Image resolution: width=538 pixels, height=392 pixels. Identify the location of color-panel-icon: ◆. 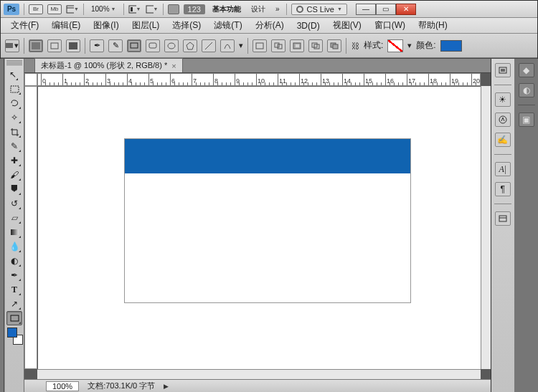
(527, 70).